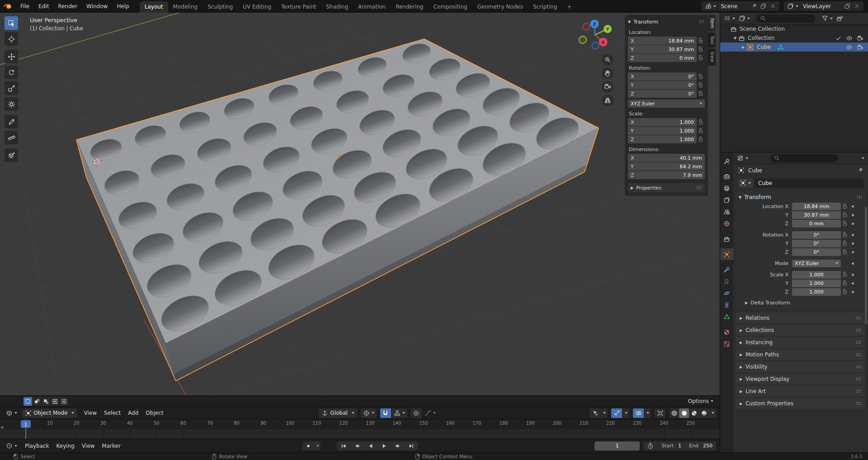 The width and height of the screenshot is (868, 460). What do you see at coordinates (569, 7) in the screenshot?
I see `add-workspace-button: +` at bounding box center [569, 7].